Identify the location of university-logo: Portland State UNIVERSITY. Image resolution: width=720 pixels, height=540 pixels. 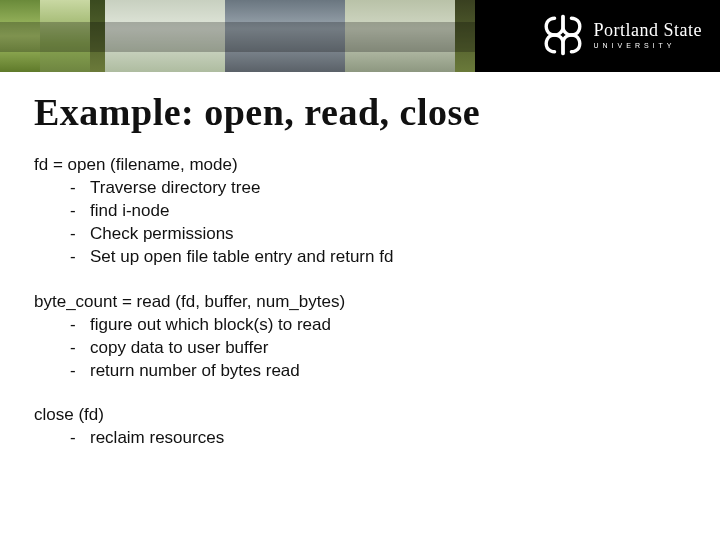
(622, 35).